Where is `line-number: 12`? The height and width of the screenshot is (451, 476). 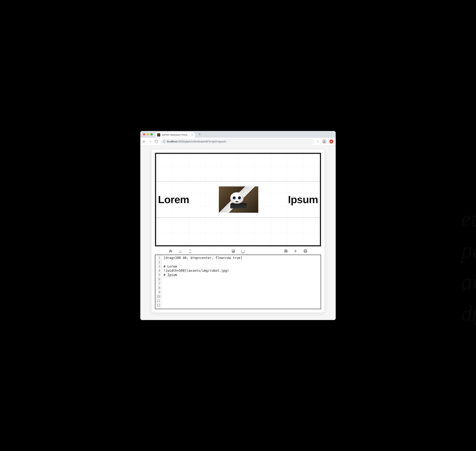
line-number: 12 is located at coordinates (158, 305).